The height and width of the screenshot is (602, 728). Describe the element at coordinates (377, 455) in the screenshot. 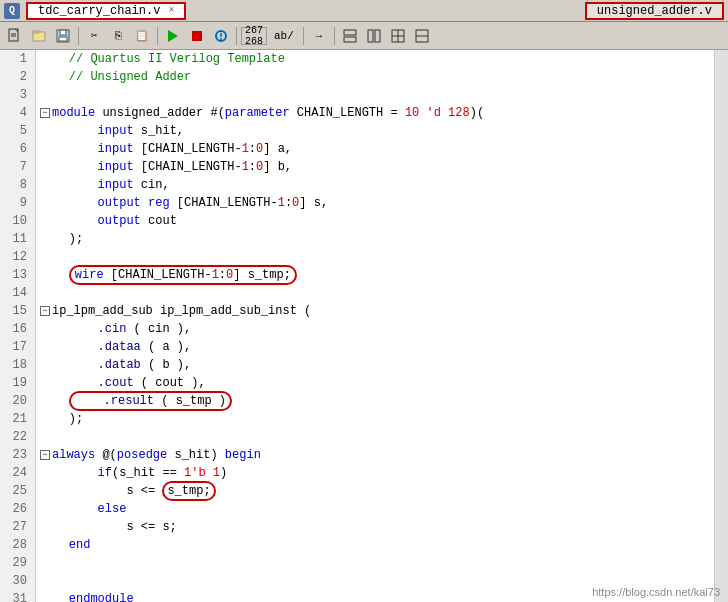

I see `code-line-23: −always @(posedge s_hit) begin` at that location.